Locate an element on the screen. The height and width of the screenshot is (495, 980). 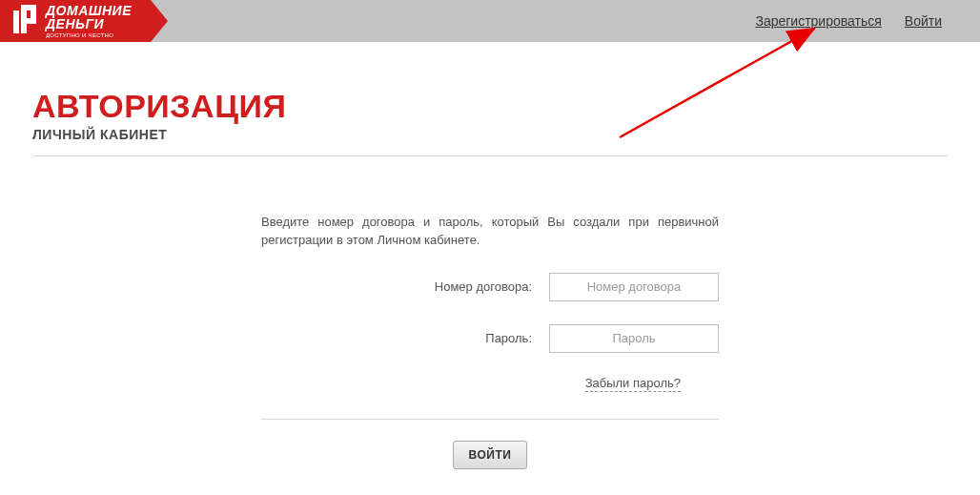
logo-line3: ДОСТУПНО И ЧЕСТНО is located at coordinates (89, 35).